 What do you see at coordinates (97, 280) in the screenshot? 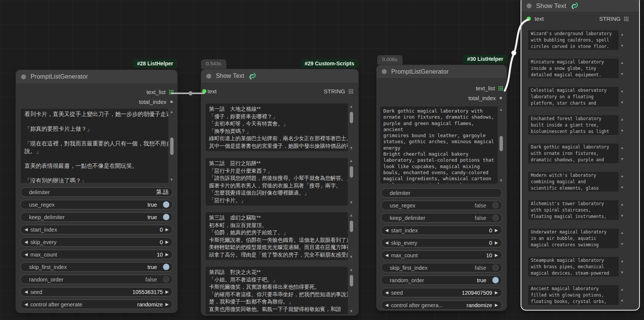
I see `widget-random-order: random_order false` at bounding box center [97, 280].